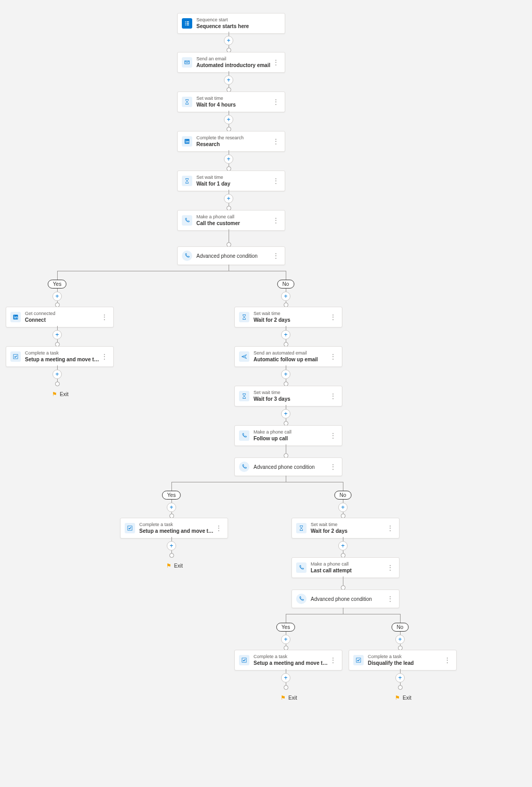 The width and height of the screenshot is (532, 787). What do you see at coordinates (231, 141) in the screenshot?
I see `node-research: Complete the researchResearch⋮` at bounding box center [231, 141].